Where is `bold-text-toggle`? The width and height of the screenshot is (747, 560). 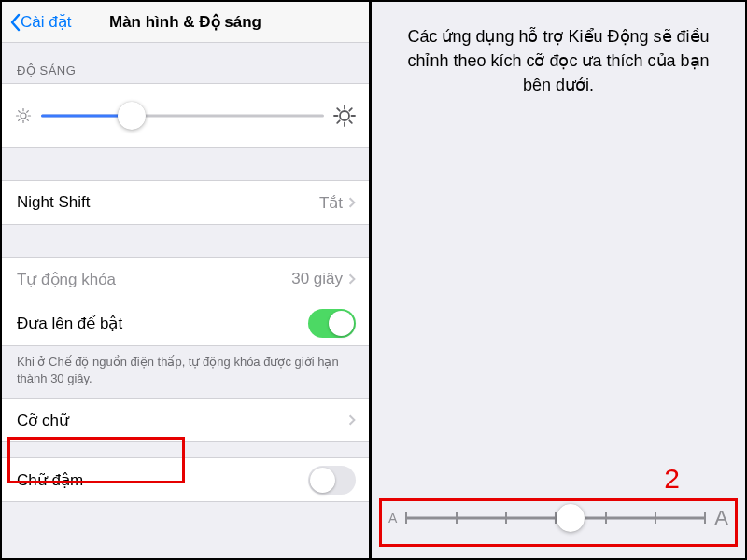 bold-text-toggle is located at coordinates (332, 480).